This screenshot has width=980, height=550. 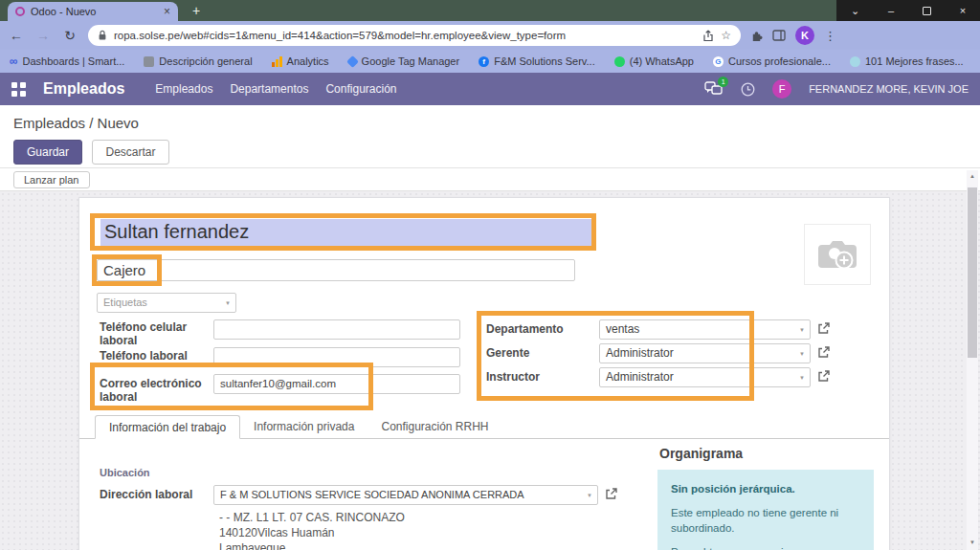 What do you see at coordinates (490, 180) in the screenshot?
I see `form-statusbar: Lanzar plan` at bounding box center [490, 180].